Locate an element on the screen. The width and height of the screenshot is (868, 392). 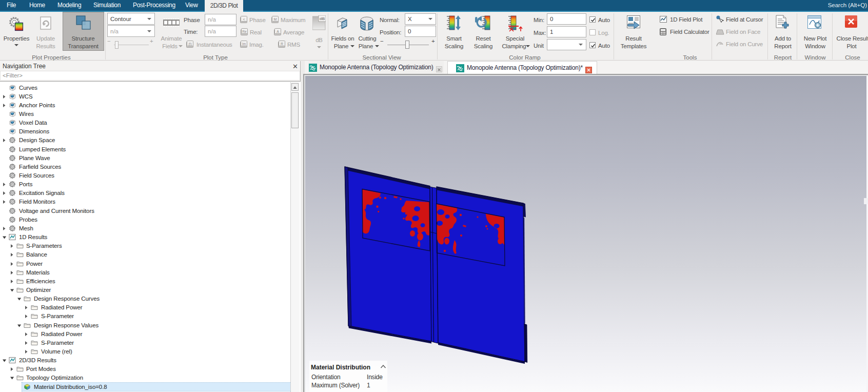
svg-text: A is located at coordinates (278, 32).